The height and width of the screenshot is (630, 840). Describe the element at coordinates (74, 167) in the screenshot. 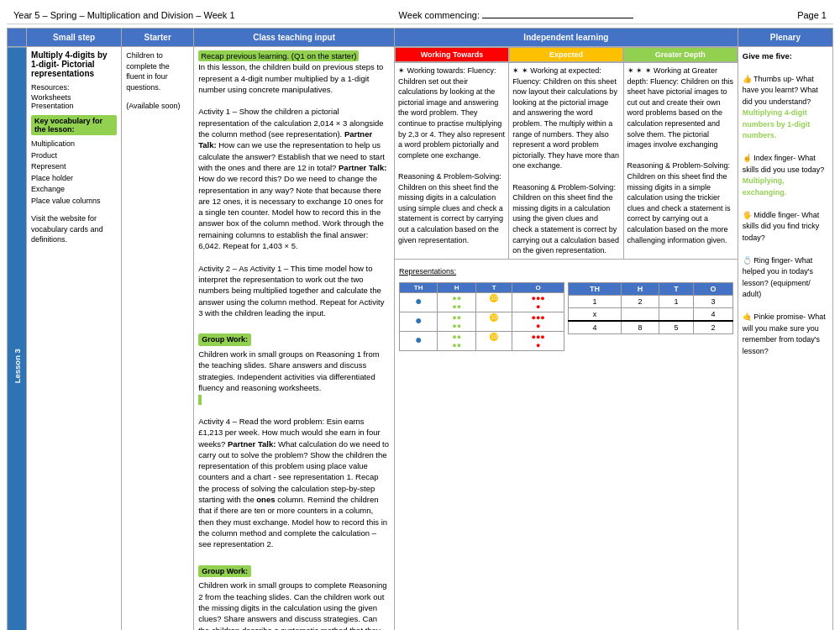

I see `vocab-represent: Represent` at that location.